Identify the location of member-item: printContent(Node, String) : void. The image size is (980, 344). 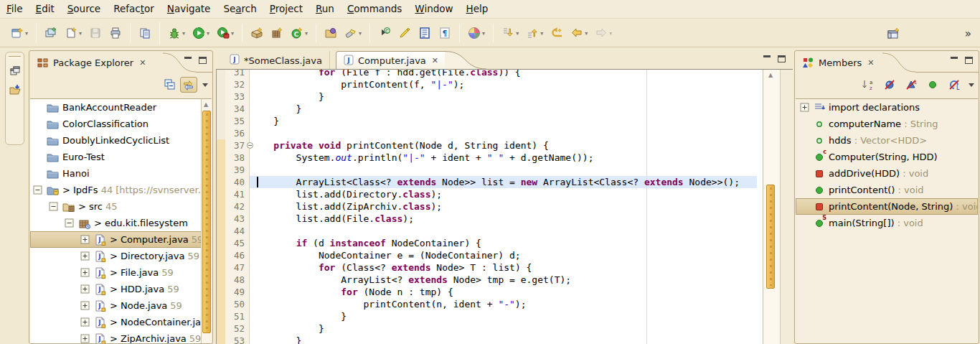
(887, 207).